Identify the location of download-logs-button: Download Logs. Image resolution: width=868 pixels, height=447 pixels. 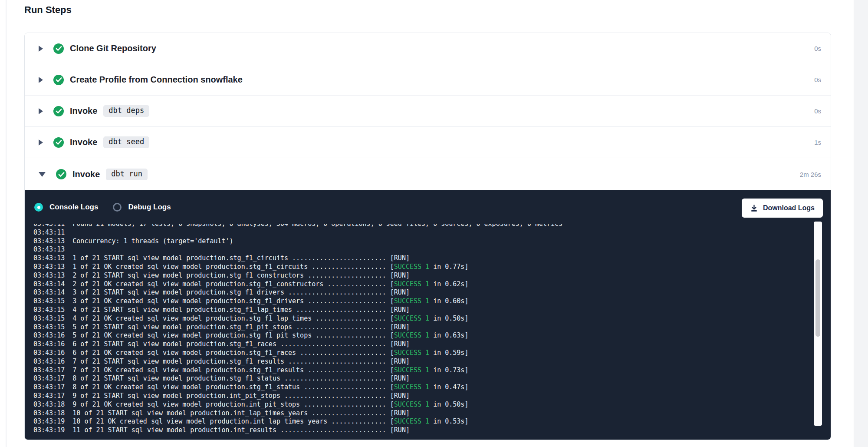
(782, 208).